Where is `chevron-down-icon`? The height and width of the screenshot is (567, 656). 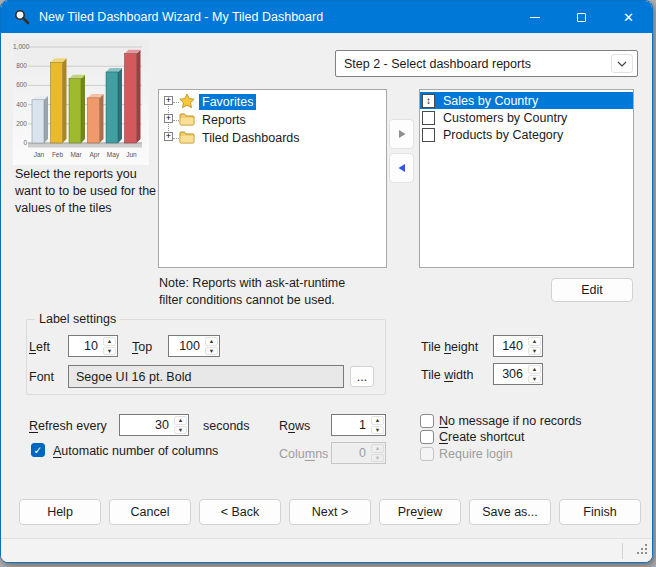
chevron-down-icon is located at coordinates (622, 64).